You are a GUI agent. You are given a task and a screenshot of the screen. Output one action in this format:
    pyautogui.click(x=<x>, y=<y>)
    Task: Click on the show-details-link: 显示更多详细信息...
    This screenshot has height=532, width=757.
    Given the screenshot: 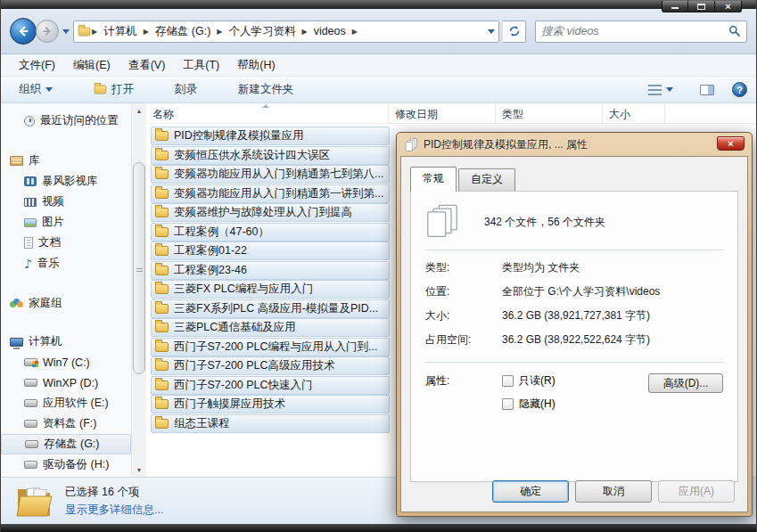 What is the action you would take?
    pyautogui.click(x=114, y=510)
    